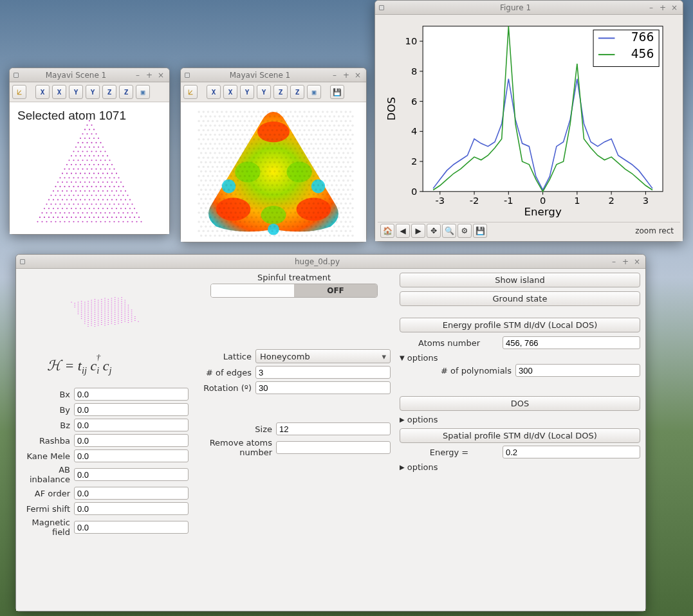  Describe the element at coordinates (131, 493) in the screenshot. I see `af-order-input` at that location.